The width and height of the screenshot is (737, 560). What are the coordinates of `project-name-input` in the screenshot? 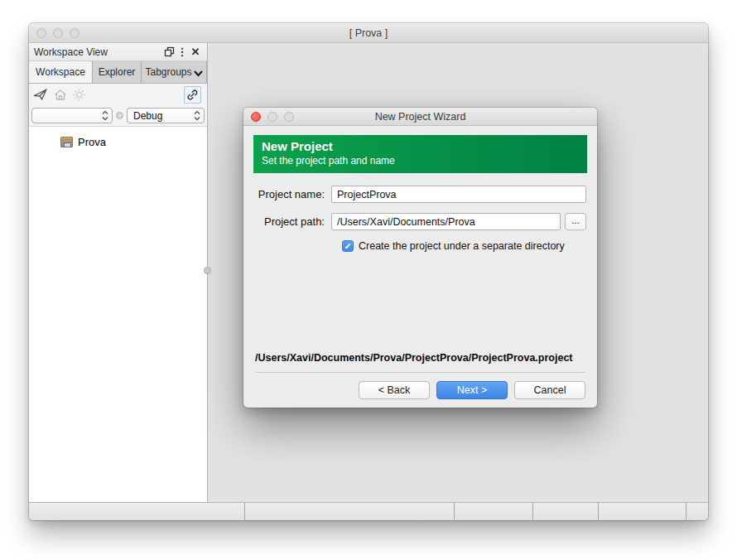 It's located at (459, 194).